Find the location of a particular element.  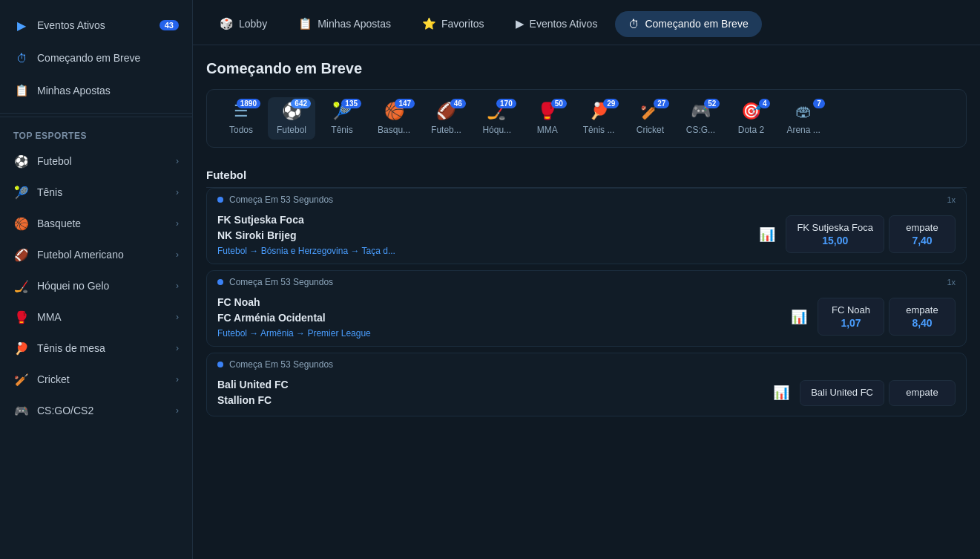

event-2-suffix: 1x is located at coordinates (951, 282).